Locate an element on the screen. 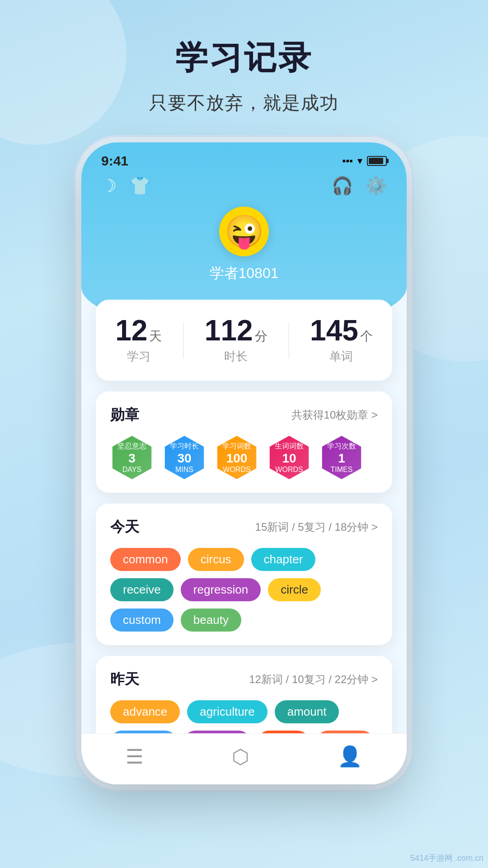  status-bar: 9:41 ▪▪▪ ▾ is located at coordinates (244, 157).